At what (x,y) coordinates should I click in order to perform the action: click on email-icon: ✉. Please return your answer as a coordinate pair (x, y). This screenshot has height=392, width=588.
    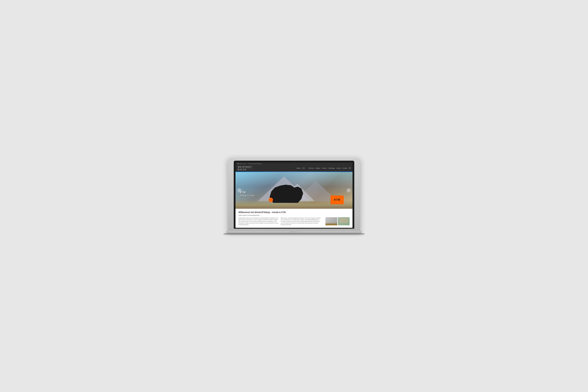
    Looking at the image, I should click on (248, 164).